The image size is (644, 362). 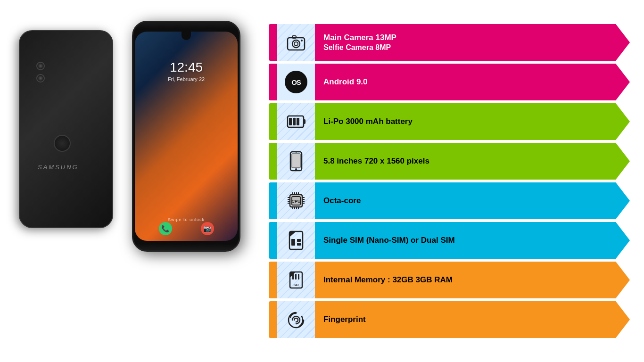 I want to click on accent-display, so click(x=273, y=161).